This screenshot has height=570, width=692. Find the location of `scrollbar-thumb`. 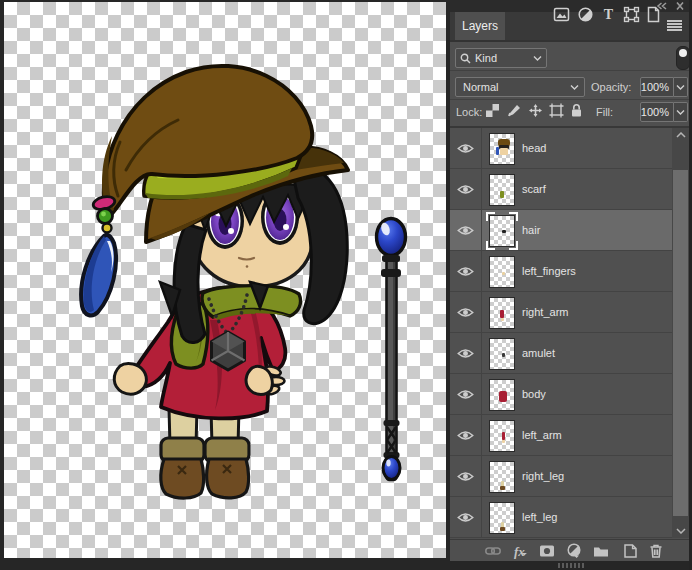

scrollbar-thumb is located at coordinates (680, 343).